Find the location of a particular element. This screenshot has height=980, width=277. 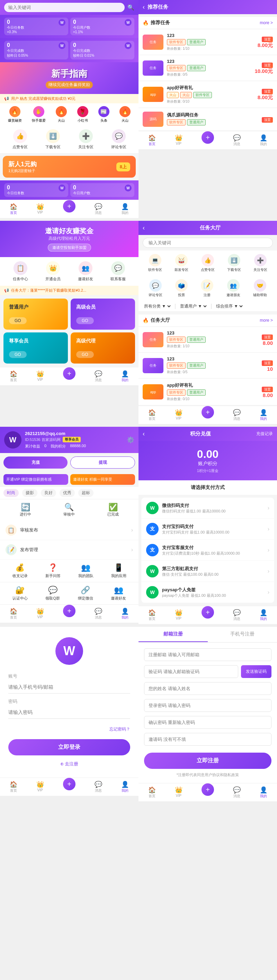

r2-top-btn-3: 顶置 is located at coordinates (267, 390).